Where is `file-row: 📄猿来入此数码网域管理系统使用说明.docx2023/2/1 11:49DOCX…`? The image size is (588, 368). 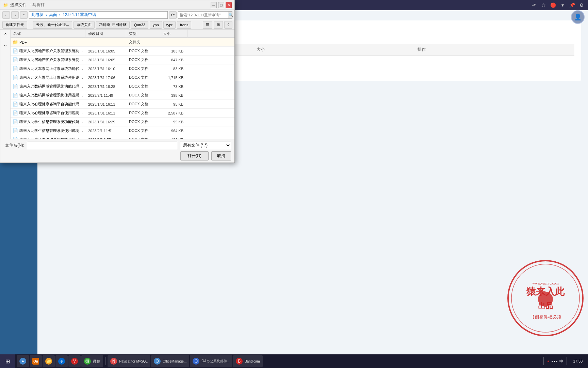
file-row: 📄猿来入此数码网域管理系统使用说明.docx2023/2/1 11:49DOCX… is located at coordinates (122, 95).